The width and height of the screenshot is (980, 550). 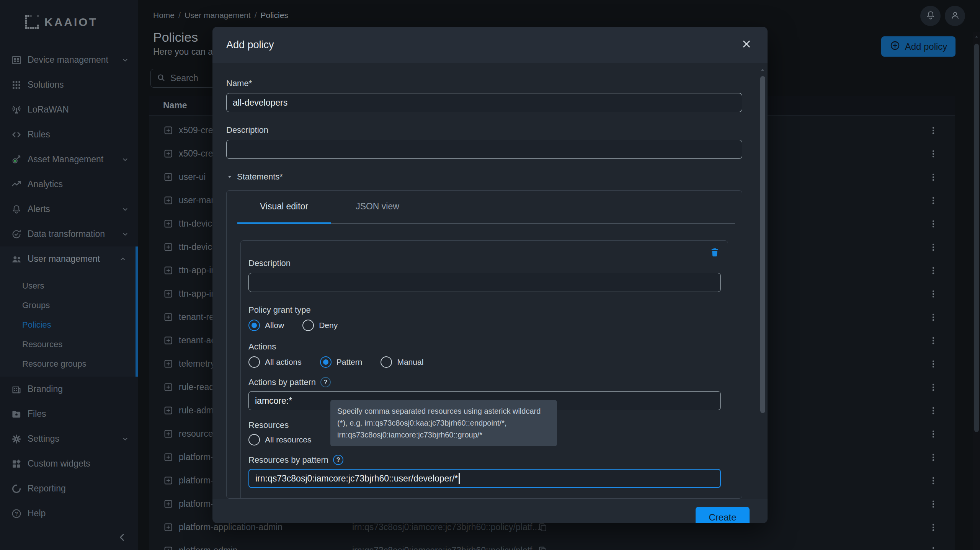 What do you see at coordinates (484, 207) in the screenshot?
I see `statements-tabs: Visual editor JSON view` at bounding box center [484, 207].